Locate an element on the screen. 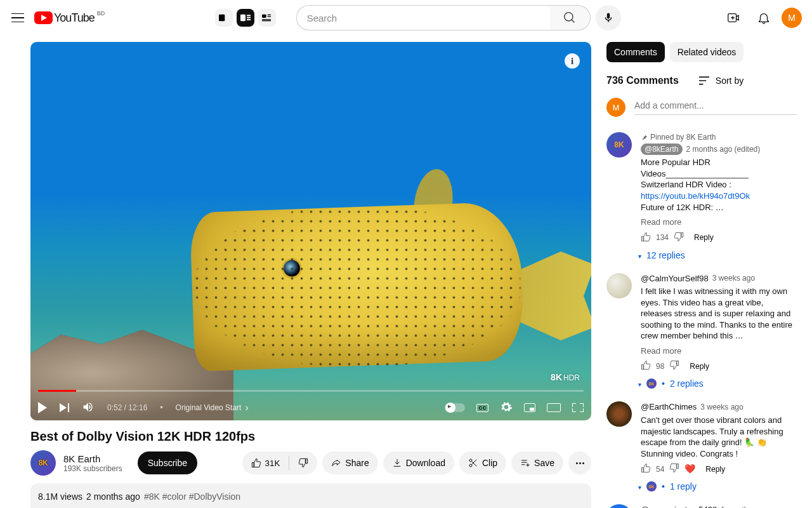 This screenshot has height=508, width=812. tab-related-videos: Related videos is located at coordinates (707, 52).